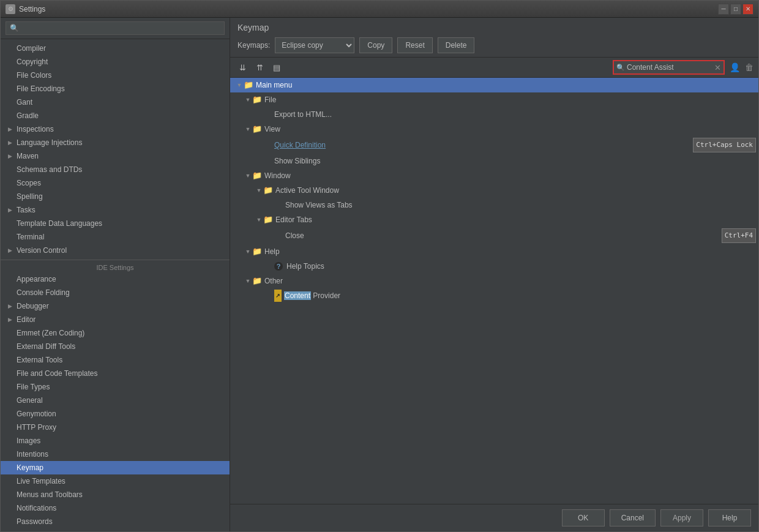 The width and height of the screenshot is (759, 532). Describe the element at coordinates (633, 518) in the screenshot. I see `cancel-button: Cancel` at that location.